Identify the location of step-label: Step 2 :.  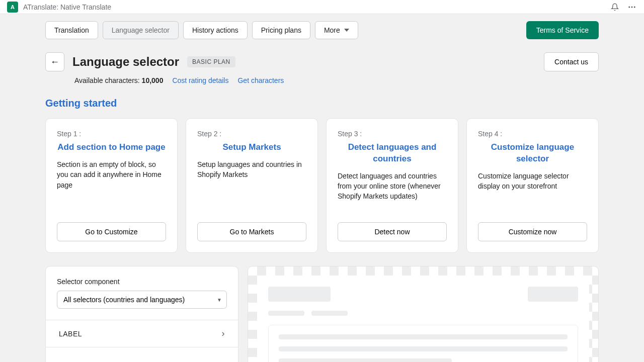
(252, 134).